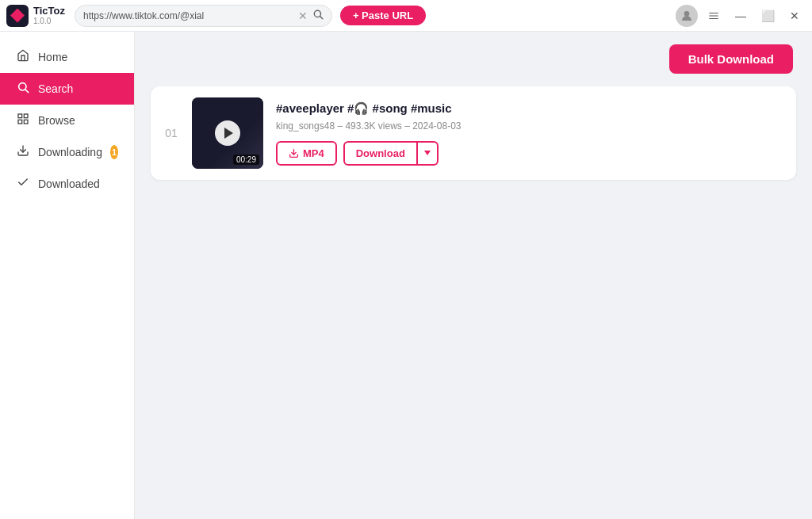 This screenshot has width=812, height=519. What do you see at coordinates (69, 184) in the screenshot?
I see `sidebar-item-downloaded-label: Downloaded` at bounding box center [69, 184].